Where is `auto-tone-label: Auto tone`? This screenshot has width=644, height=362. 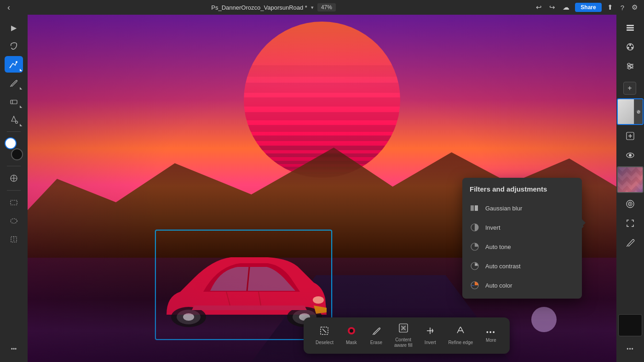
auto-tone-label: Auto tone is located at coordinates (498, 247).